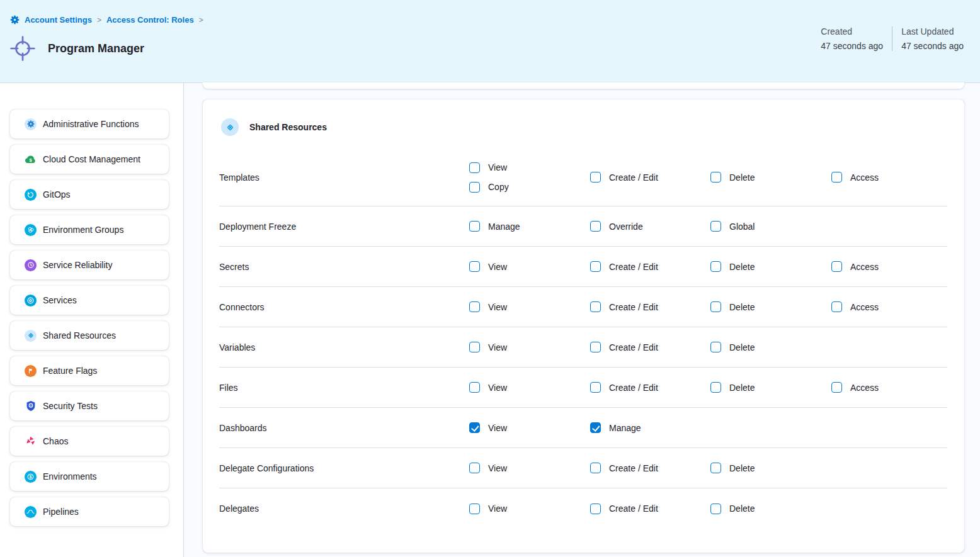 Image resolution: width=980 pixels, height=557 pixels. Describe the element at coordinates (30, 160) in the screenshot. I see `cloud-cost-icon: $` at that location.